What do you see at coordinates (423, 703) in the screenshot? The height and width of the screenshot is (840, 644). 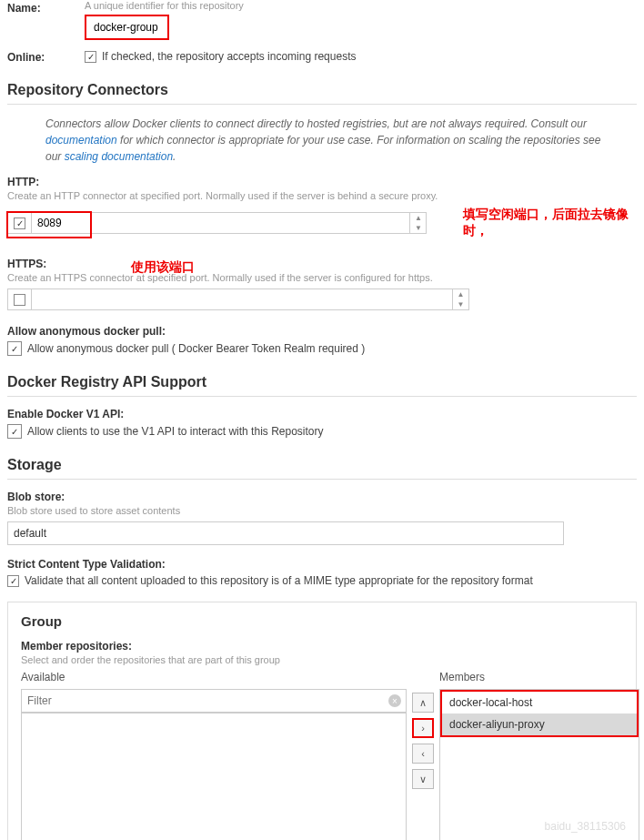 I see `move-up-button: ∧` at bounding box center [423, 703].